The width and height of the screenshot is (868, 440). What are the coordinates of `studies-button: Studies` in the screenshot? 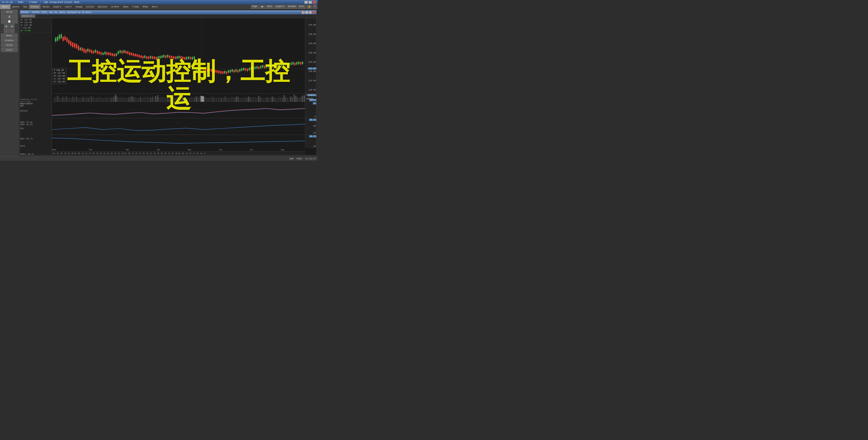 It's located at (9, 40).